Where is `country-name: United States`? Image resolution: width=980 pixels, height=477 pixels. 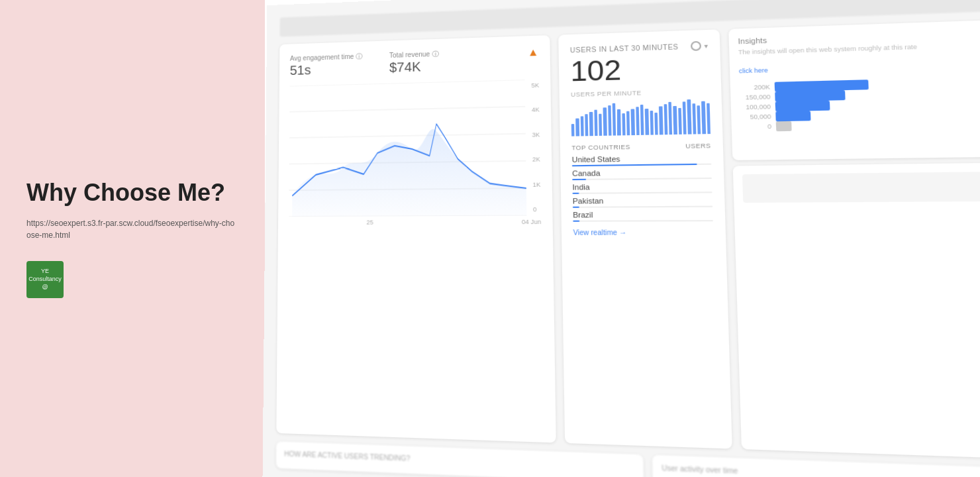 country-name: United States is located at coordinates (642, 159).